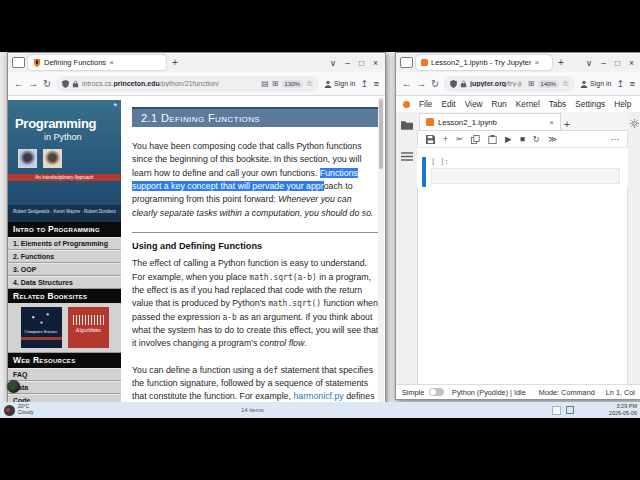 The height and width of the screenshot is (480, 640). Describe the element at coordinates (42, 328) in the screenshot. I see `computer-science-cover: Computer Science` at that location.